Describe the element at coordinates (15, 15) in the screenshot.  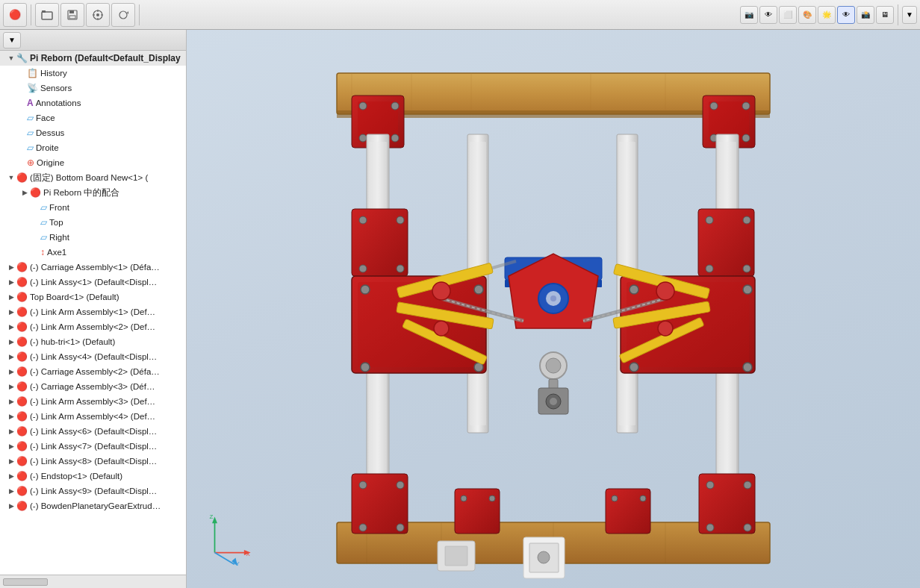
I see `new-button: 🔴` at that location.